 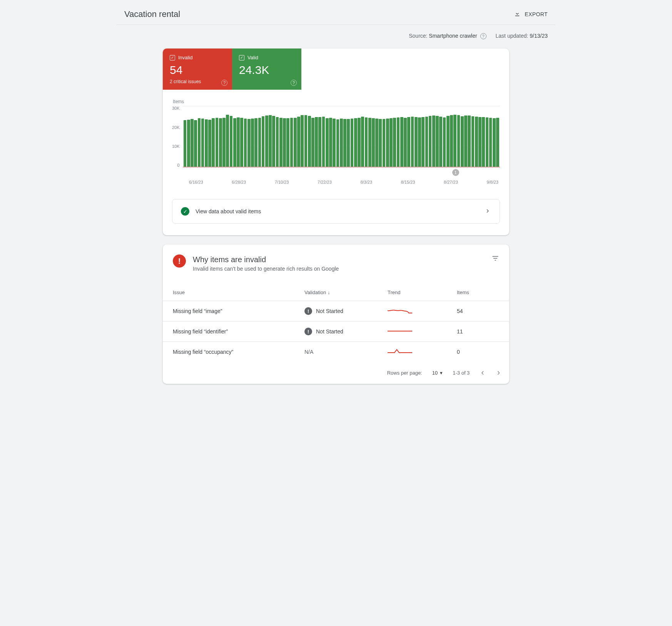 What do you see at coordinates (196, 182) in the screenshot?
I see `x-tick: 6/16/23` at bounding box center [196, 182].